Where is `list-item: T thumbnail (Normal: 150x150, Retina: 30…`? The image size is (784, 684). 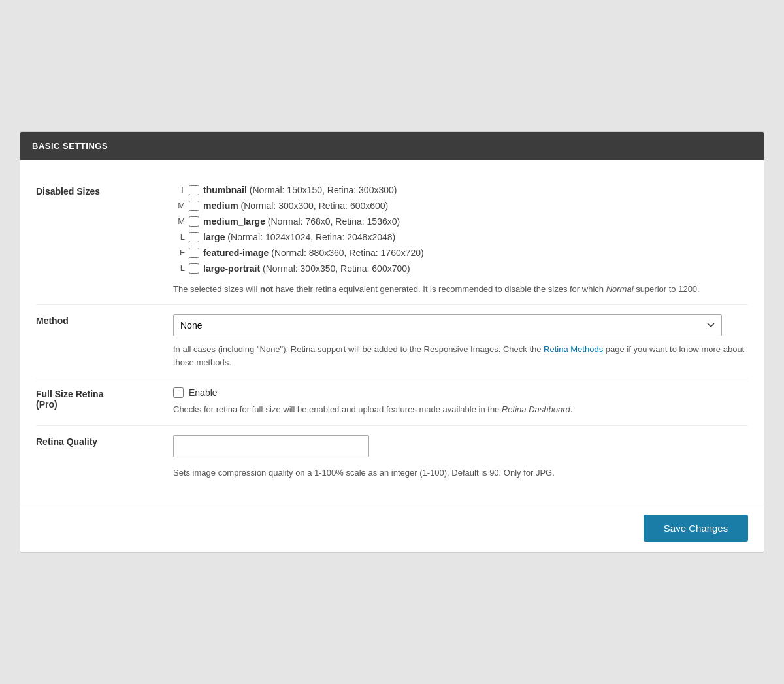
list-item: T thumbnail (Normal: 150x150, Retina: 30… is located at coordinates (461, 190).